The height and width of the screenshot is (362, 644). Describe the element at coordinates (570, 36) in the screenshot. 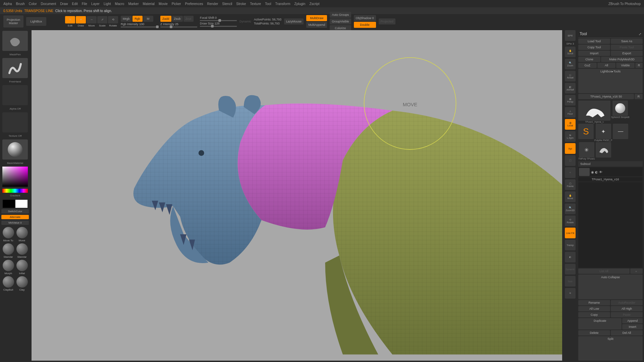

I see `bpr-button: BPR` at that location.